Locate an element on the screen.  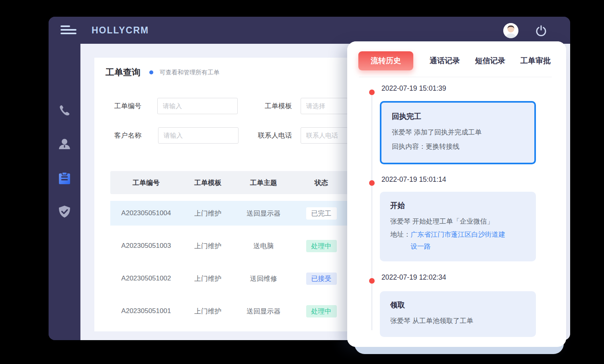
customer-label: 客户名称 is located at coordinates (119, 135).